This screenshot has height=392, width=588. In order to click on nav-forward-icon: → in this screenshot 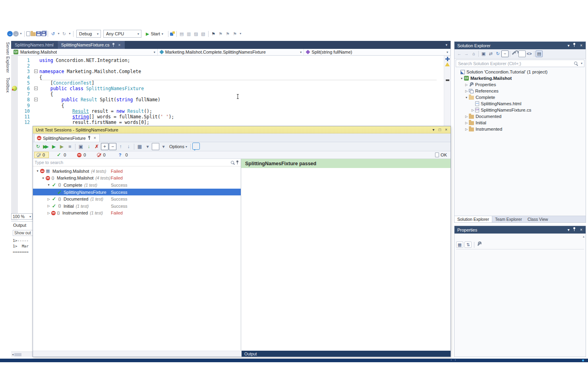, I will do `click(16, 34)`.